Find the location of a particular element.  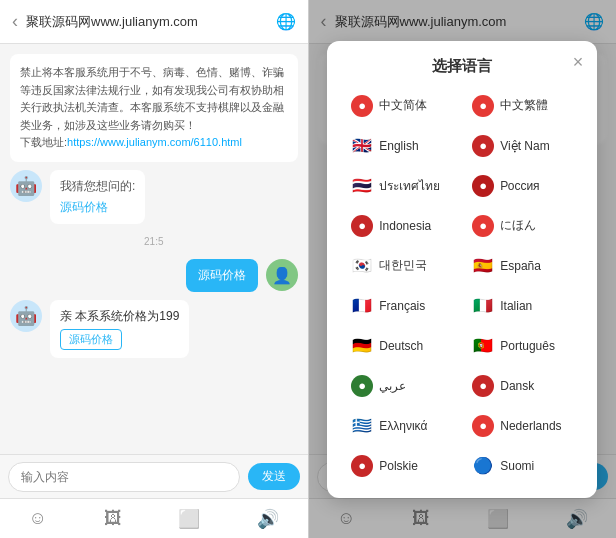

volume-icon: 🔊 is located at coordinates (268, 519).